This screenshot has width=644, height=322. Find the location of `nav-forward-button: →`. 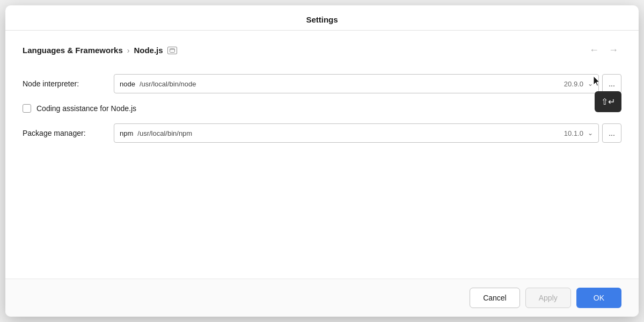

nav-forward-button: → is located at coordinates (613, 50).